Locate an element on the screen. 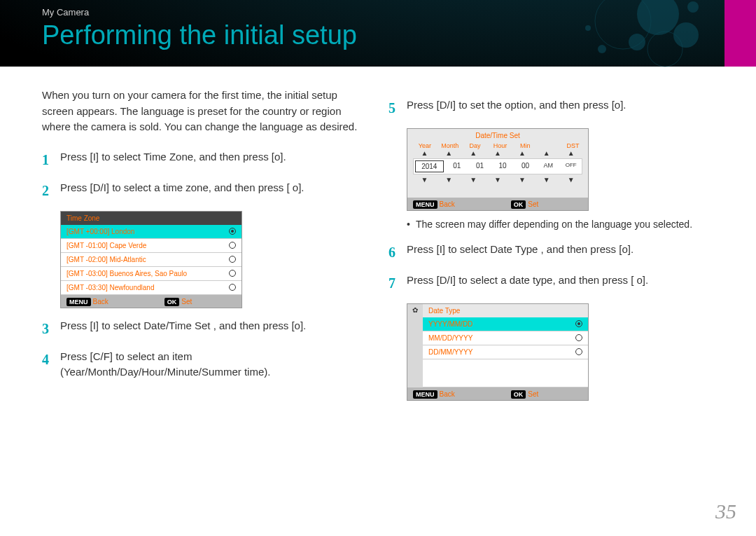  step-number: 1 is located at coordinates (51, 160).